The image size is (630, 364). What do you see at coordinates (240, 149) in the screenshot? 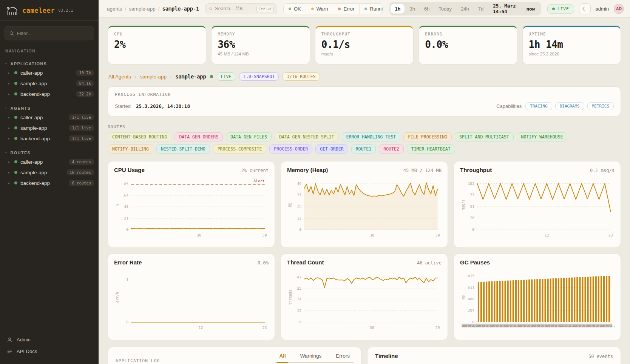
I see `route-badge-process-composite: PROCESS-COMPOSITE` at bounding box center [240, 149].